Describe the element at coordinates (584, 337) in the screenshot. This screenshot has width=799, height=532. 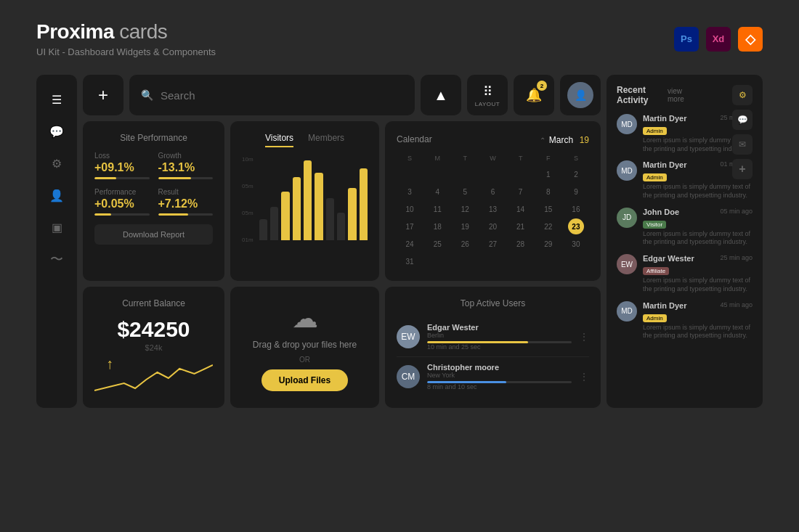
I see `user-menu-edgar: ⋮` at that location.